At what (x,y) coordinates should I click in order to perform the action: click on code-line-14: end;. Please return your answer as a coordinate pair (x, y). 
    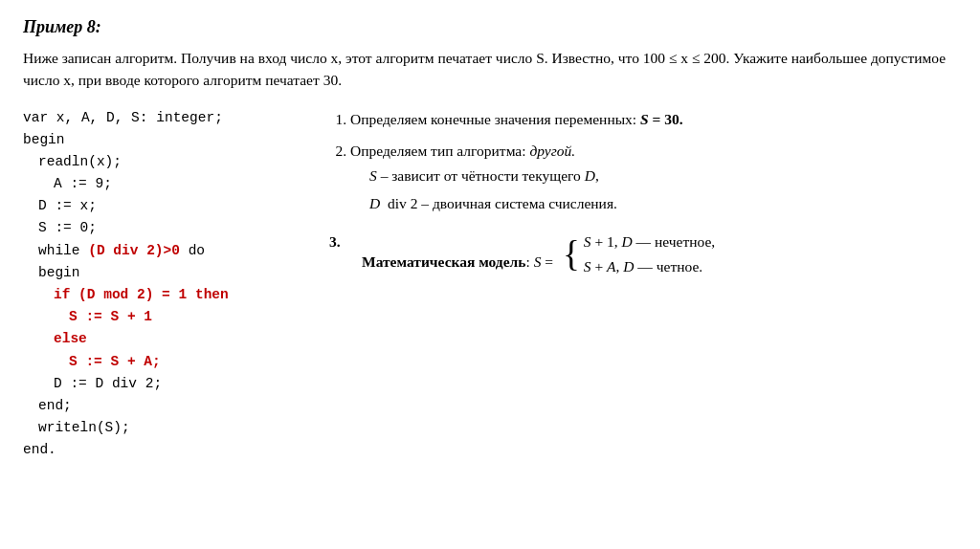
    Looking at the image, I should click on (167, 406).